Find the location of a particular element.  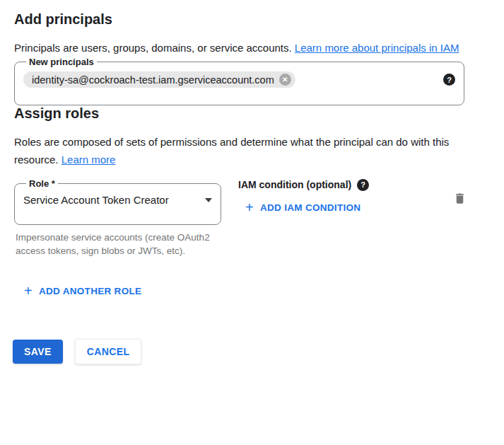

add-iam-condition-button: + ADD IAM CONDITION is located at coordinates (303, 207).